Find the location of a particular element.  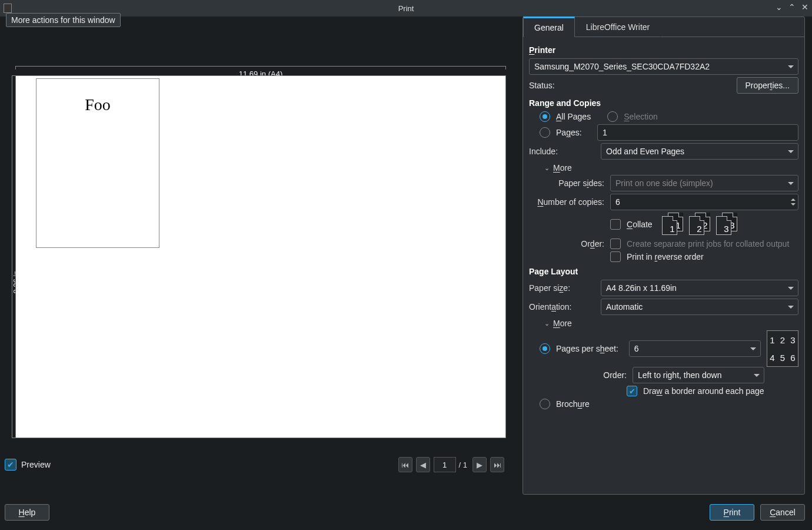

ruler-vertical is located at coordinates (12, 257).